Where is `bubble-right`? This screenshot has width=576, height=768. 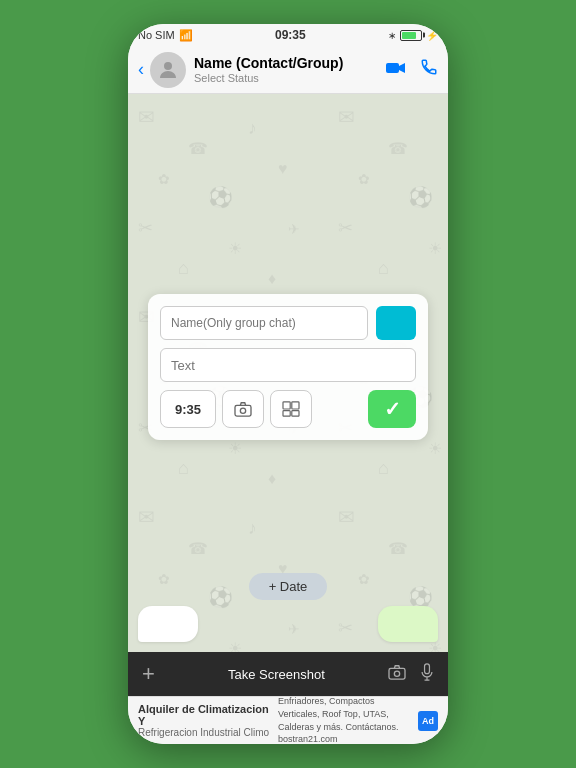 bubble-right is located at coordinates (408, 624).